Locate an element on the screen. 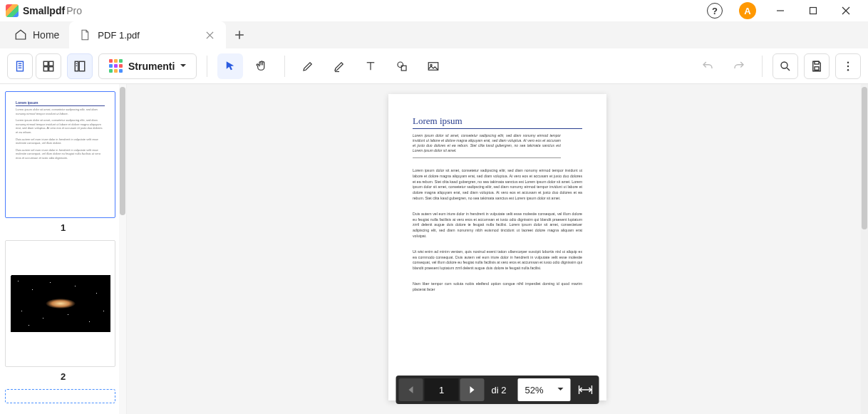  page-paragraph: Duis autem vel eum iriure dolor in hendr… is located at coordinates (497, 225).